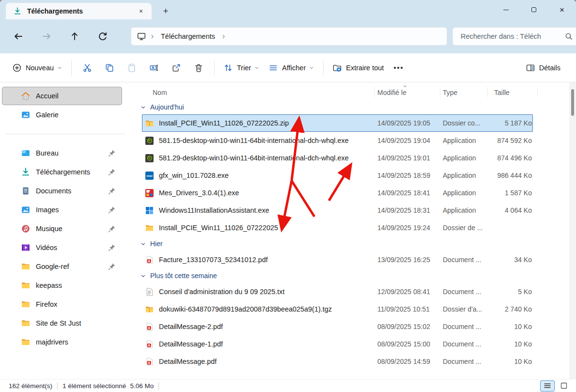  What do you see at coordinates (199, 68) in the screenshot?
I see `delete-button` at bounding box center [199, 68].